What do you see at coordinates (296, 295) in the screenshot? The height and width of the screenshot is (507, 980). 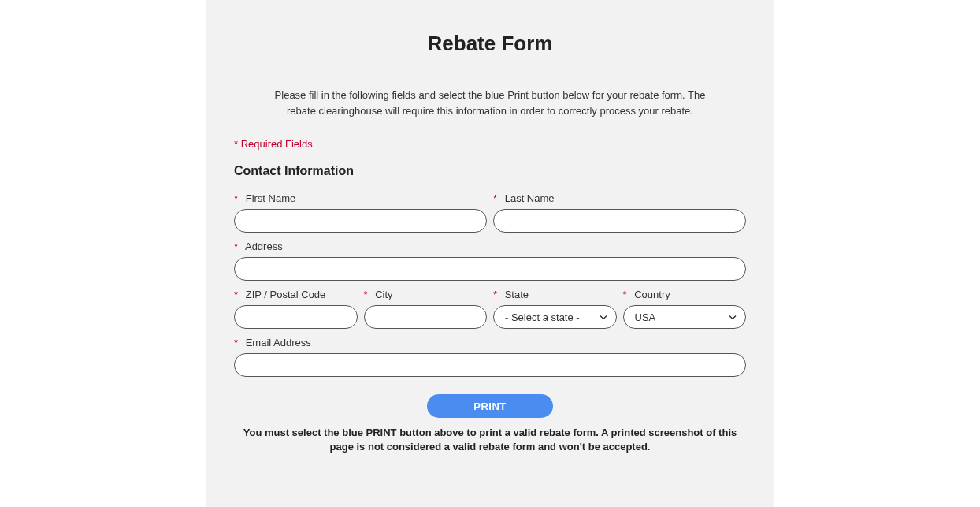 I see `label-zip: * ZIP / Postal Code` at bounding box center [296, 295].